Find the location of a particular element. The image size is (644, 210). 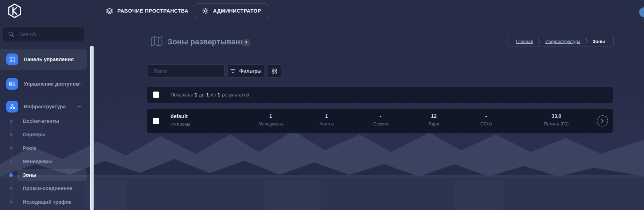

table-summary-bar: Показаны1до1из1результатов is located at coordinates (380, 95).